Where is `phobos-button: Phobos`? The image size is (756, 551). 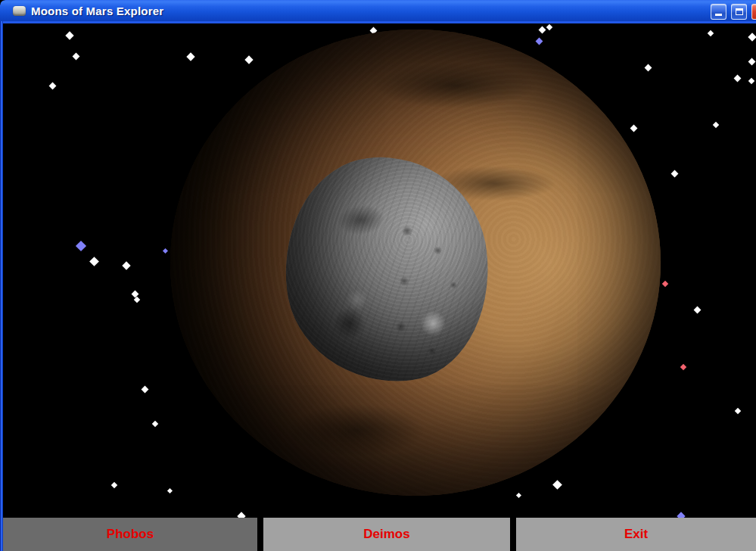
phobos-button: Phobos is located at coordinates (130, 534).